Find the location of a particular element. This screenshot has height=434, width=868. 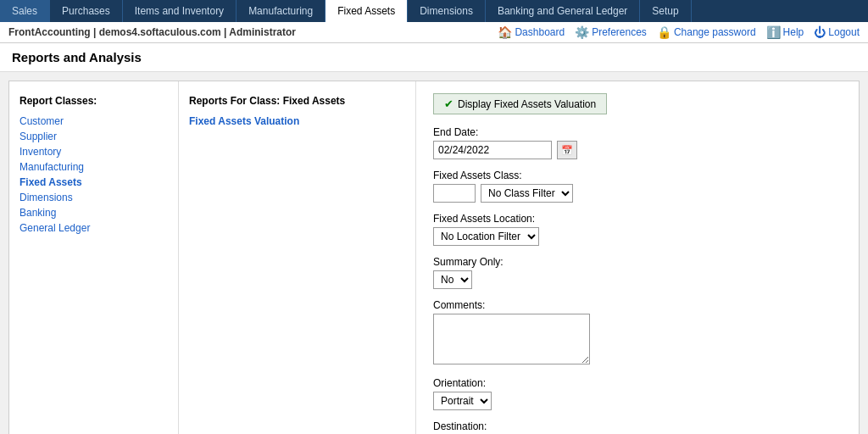

nav-tab-dimensions: Dimensions is located at coordinates (447, 11).